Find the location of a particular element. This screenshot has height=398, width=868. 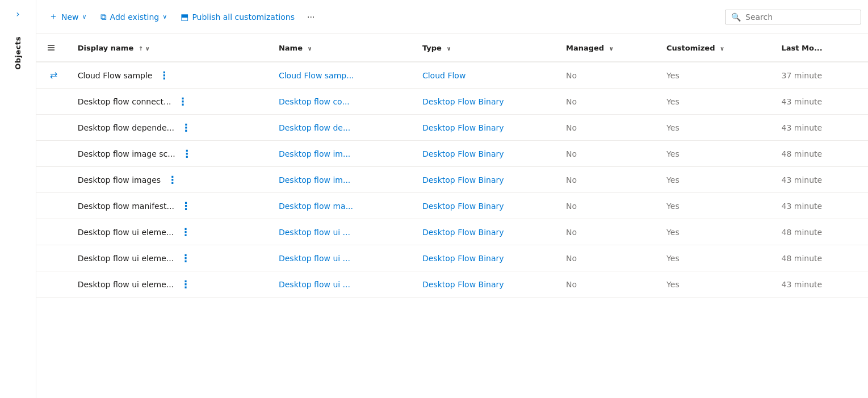

column-last-modified: Last Mo... is located at coordinates (821, 48).